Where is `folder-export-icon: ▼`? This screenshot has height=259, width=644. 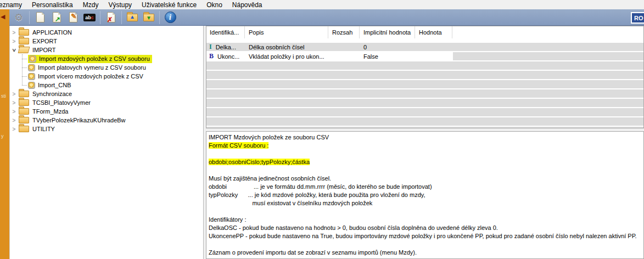 folder-export-icon: ▼ is located at coordinates (149, 18).